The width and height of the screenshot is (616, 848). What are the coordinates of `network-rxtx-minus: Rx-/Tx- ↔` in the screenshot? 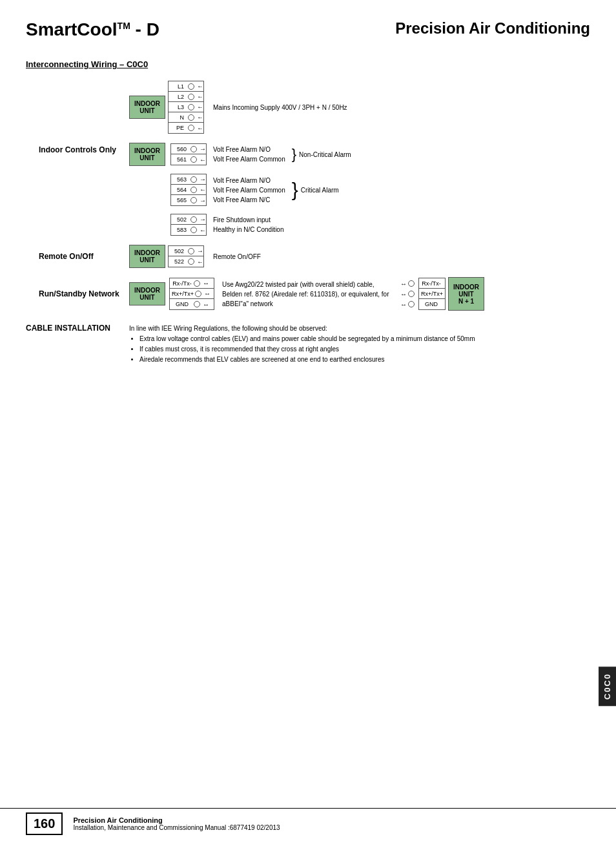 It's located at (192, 284).